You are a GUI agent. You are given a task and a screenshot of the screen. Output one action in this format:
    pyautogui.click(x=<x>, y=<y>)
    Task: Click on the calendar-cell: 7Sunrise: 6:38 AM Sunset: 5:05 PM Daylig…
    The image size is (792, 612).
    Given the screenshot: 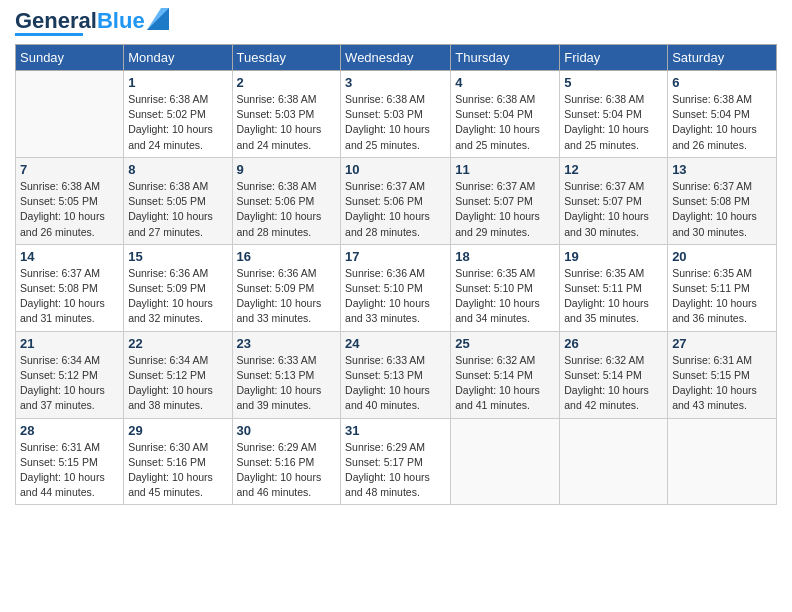 What is the action you would take?
    pyautogui.click(x=70, y=200)
    